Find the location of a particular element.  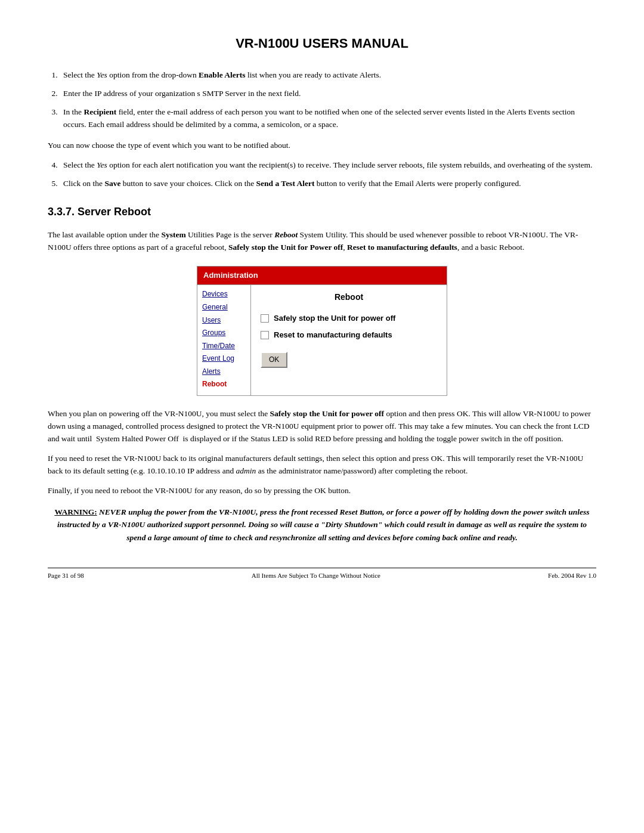

list-item-5: Click on the Save button to save your ch… is located at coordinates (328, 184).